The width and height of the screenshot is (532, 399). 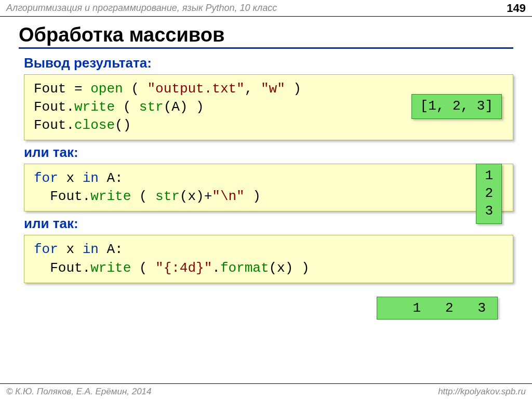 What do you see at coordinates (184, 107) in the screenshot?
I see `code-text: (A) )` at bounding box center [184, 107].